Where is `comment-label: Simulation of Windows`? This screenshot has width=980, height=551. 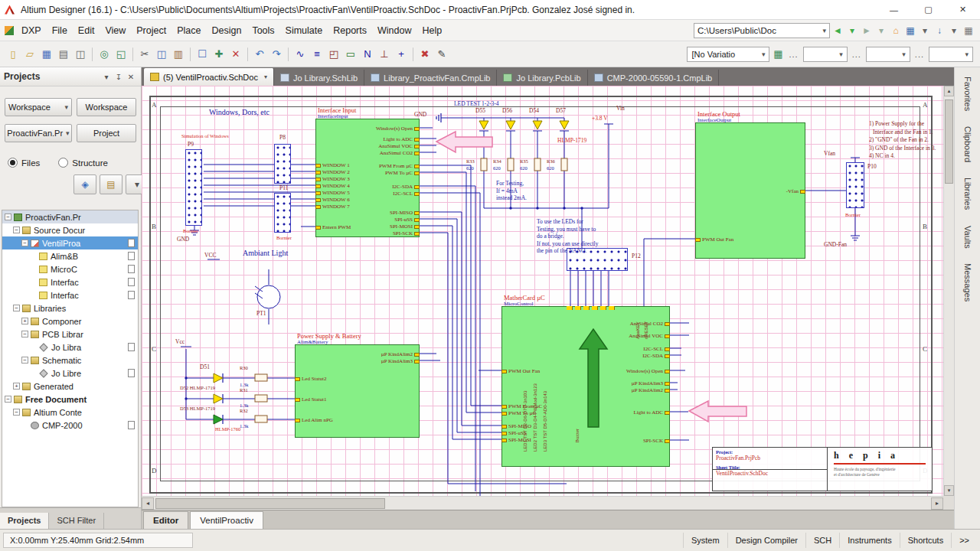
comment-label: Simulation of Windows is located at coordinates (205, 136).